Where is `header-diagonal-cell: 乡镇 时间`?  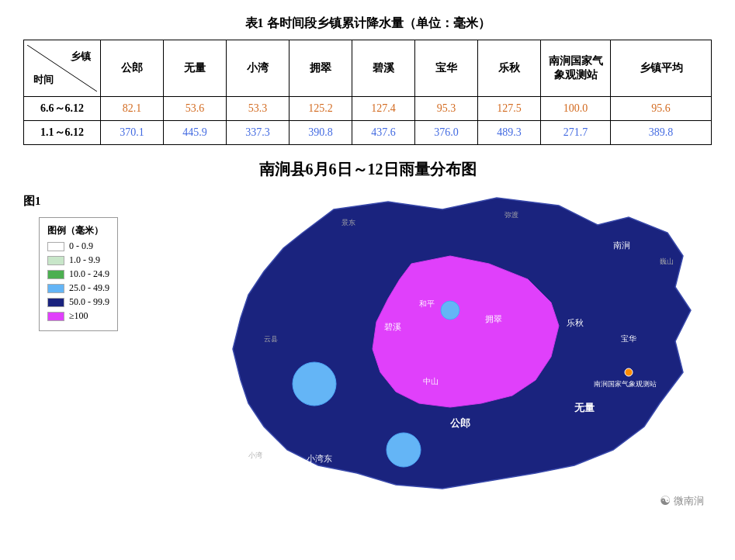
header-diagonal-cell: 乡镇 时间 is located at coordinates (62, 68).